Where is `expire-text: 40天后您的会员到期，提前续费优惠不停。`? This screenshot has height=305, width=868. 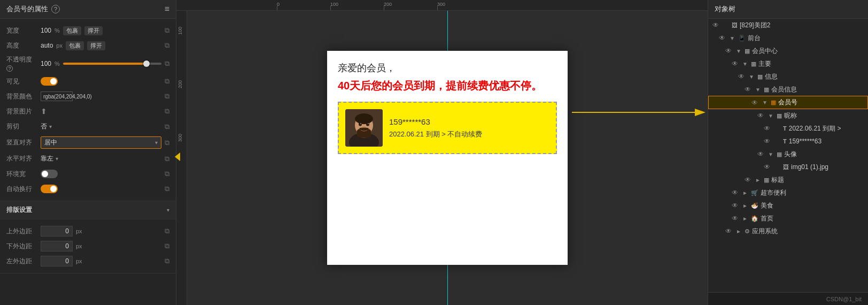
expire-text: 40天后您的会员到期，提前续费优惠不停。 is located at coordinates (447, 86).